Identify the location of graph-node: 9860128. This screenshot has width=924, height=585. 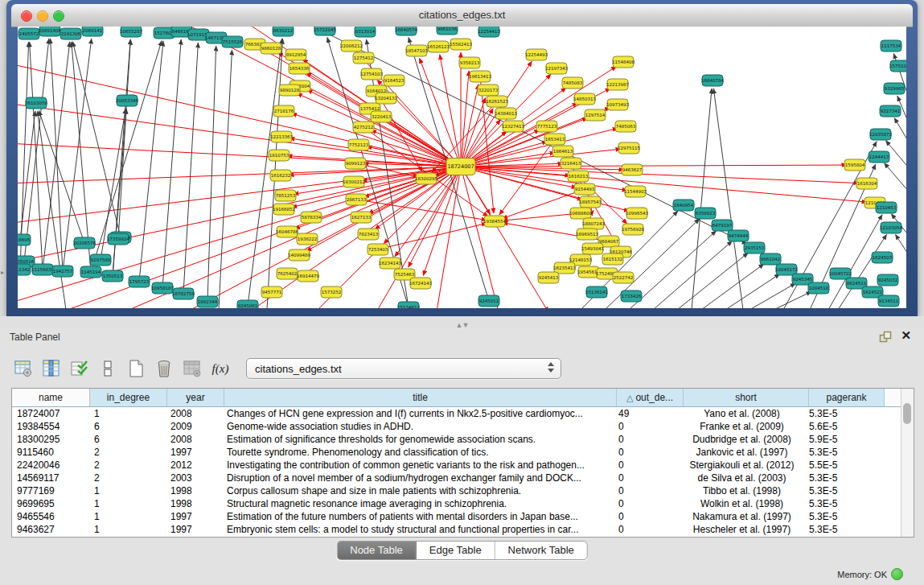
(271, 48).